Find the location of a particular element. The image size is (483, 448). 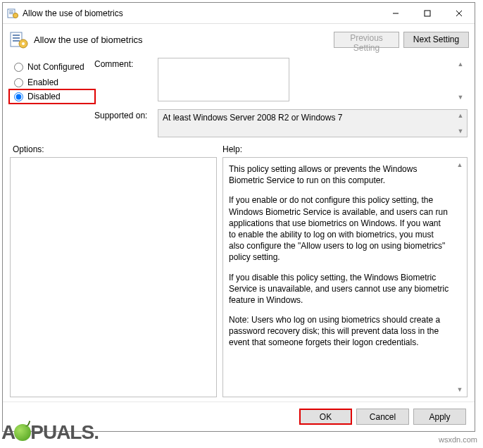

apple-icon is located at coordinates (23, 433).